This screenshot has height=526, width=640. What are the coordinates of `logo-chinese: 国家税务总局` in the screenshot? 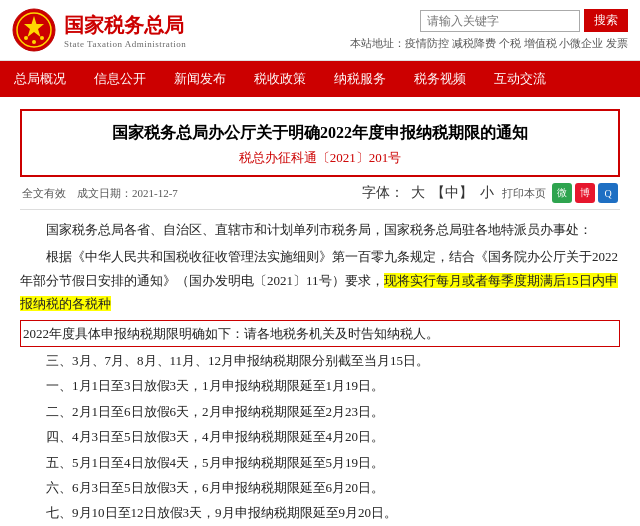 It's located at (125, 26).